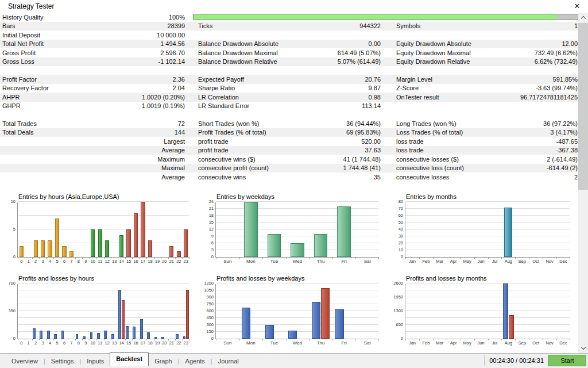  Describe the element at coordinates (511, 327) in the screenshot. I see `loss-bar` at that location.